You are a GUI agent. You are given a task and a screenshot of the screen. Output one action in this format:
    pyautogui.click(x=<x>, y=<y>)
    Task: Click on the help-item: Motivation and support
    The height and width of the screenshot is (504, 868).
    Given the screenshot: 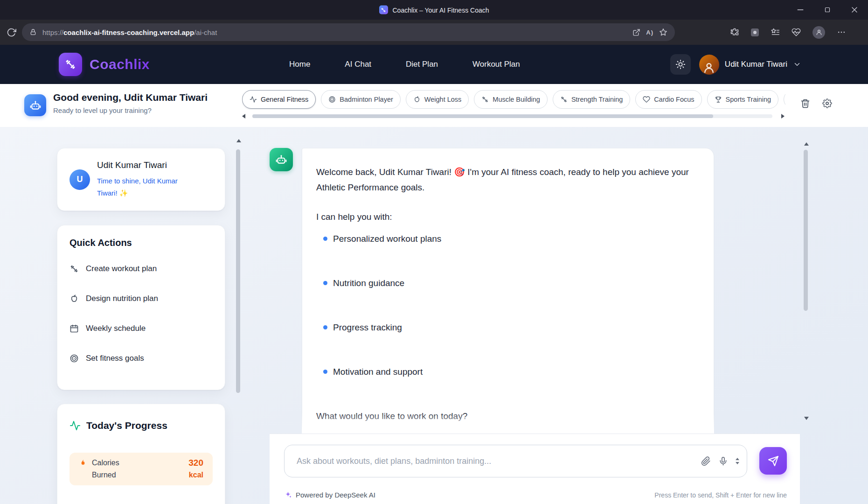 What is the action you would take?
    pyautogui.click(x=506, y=371)
    